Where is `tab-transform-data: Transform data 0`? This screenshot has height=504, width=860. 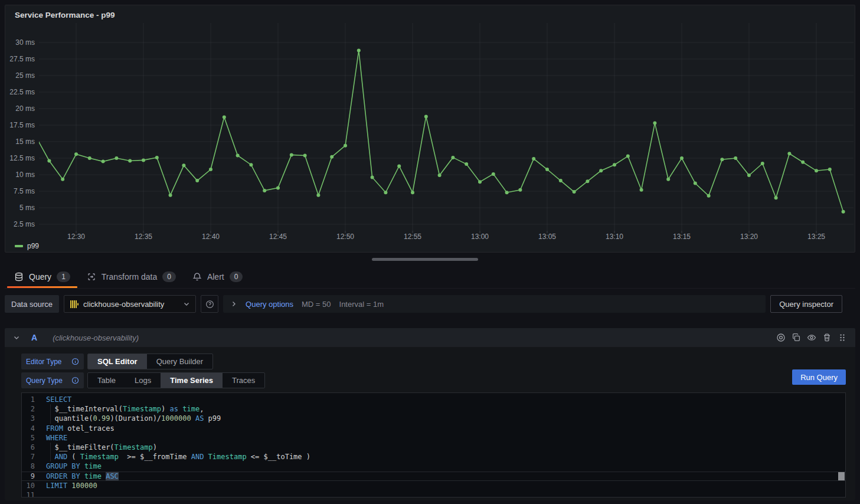 tab-transform-data: Transform data 0 is located at coordinates (131, 277).